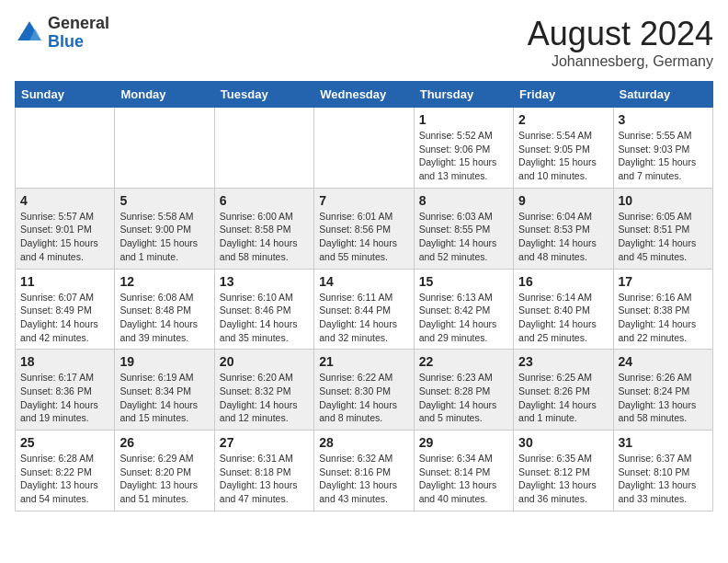 This screenshot has width=728, height=563. Describe the element at coordinates (463, 442) in the screenshot. I see `date-number: 29` at that location.